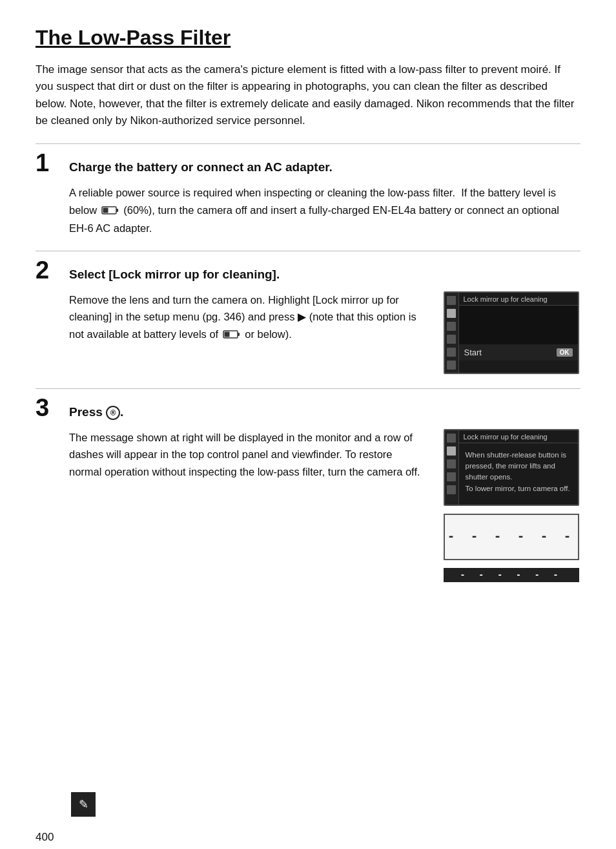  Describe the element at coordinates (518, 474) in the screenshot. I see `camera-screen-2-message: When shutter-release button is pressed, …` at that location.